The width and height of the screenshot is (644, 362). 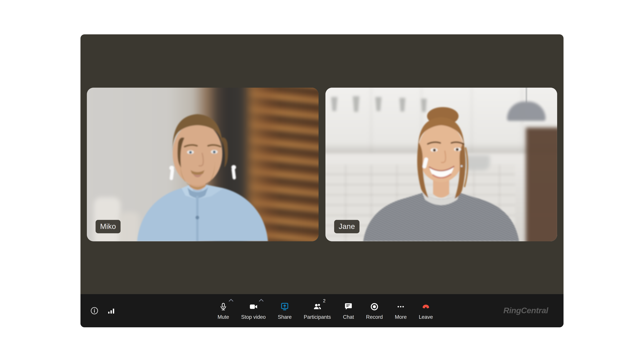 What do you see at coordinates (374, 317) in the screenshot?
I see `record-label: Record` at bounding box center [374, 317].